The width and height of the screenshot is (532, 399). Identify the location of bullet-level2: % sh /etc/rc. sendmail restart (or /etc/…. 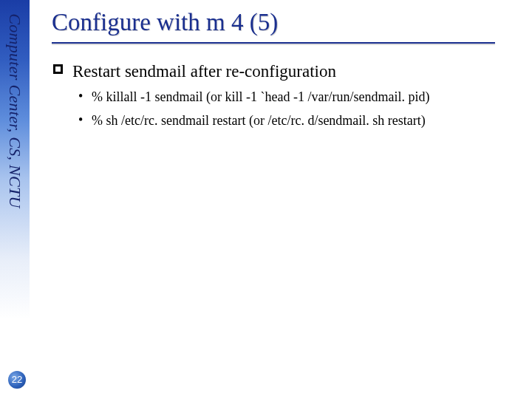
(288, 121).